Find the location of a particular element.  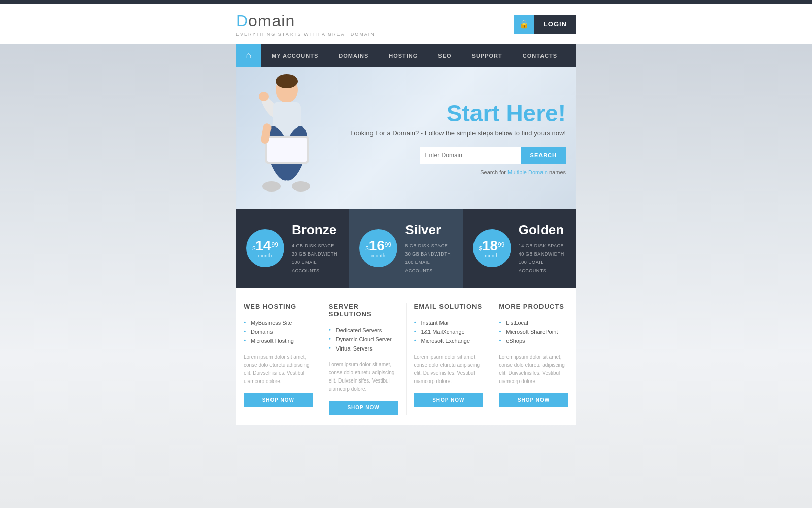

list-item: Virtual Servers is located at coordinates (363, 348).